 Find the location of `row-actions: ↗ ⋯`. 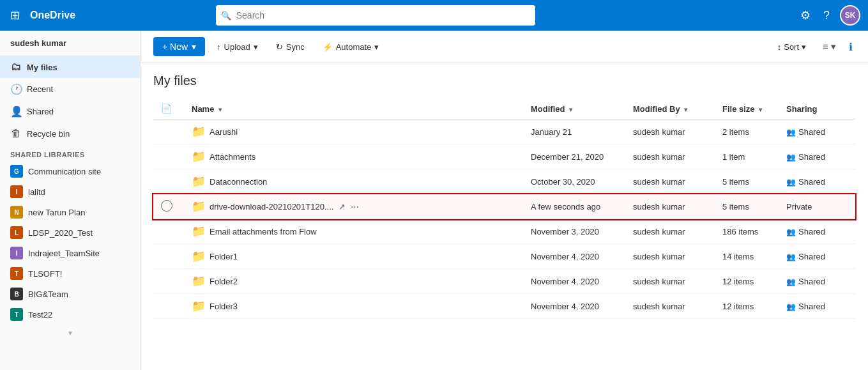

row-actions: ↗ ⋯ is located at coordinates (349, 207).